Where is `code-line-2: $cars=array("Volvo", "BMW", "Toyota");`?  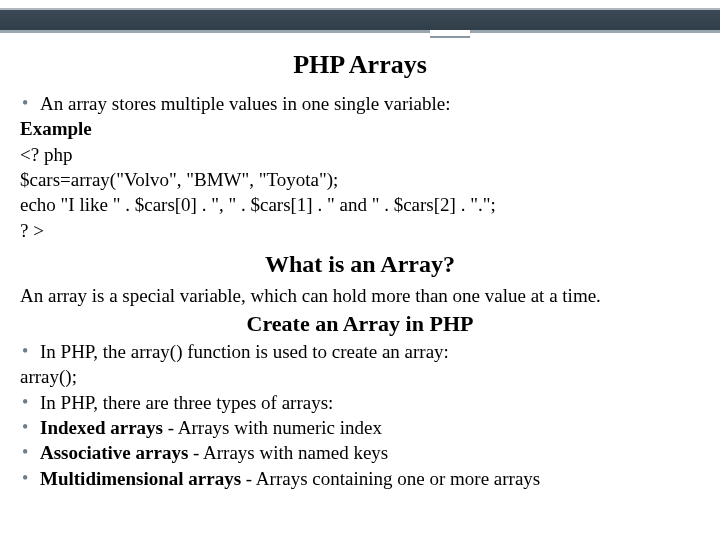
code-line-2: $cars=array("Volvo", "BMW", "Toyota"); is located at coordinates (360, 180).